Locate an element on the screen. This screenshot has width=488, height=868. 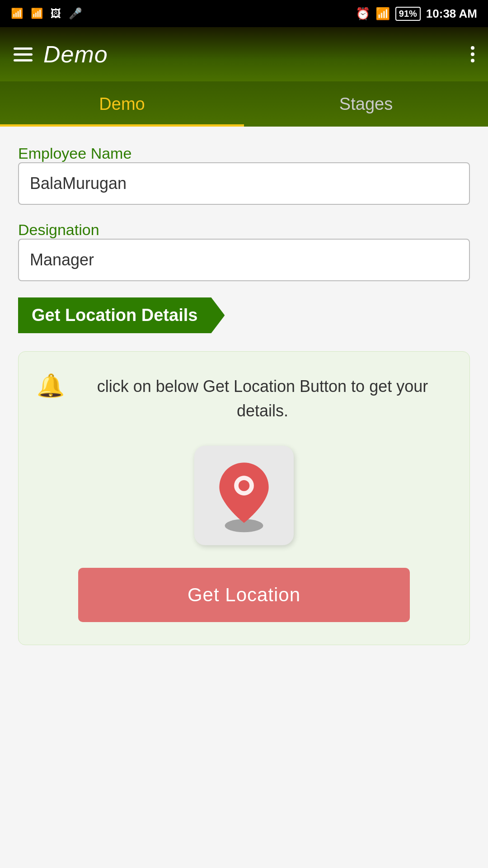
bell-icon: 🔔 is located at coordinates (51, 386).